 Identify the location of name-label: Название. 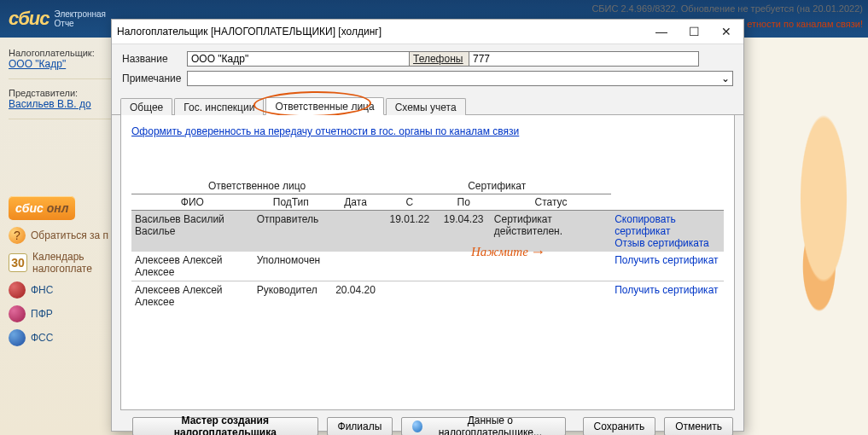
(154, 59).